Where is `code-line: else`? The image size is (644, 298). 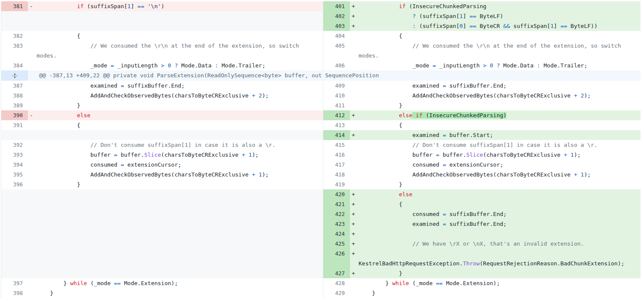
code-line: else is located at coordinates (180, 115).